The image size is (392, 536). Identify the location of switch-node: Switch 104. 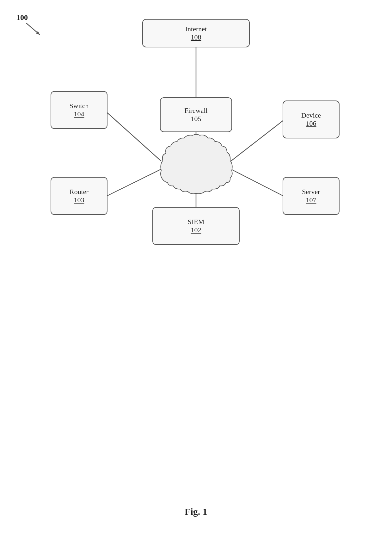
(79, 110).